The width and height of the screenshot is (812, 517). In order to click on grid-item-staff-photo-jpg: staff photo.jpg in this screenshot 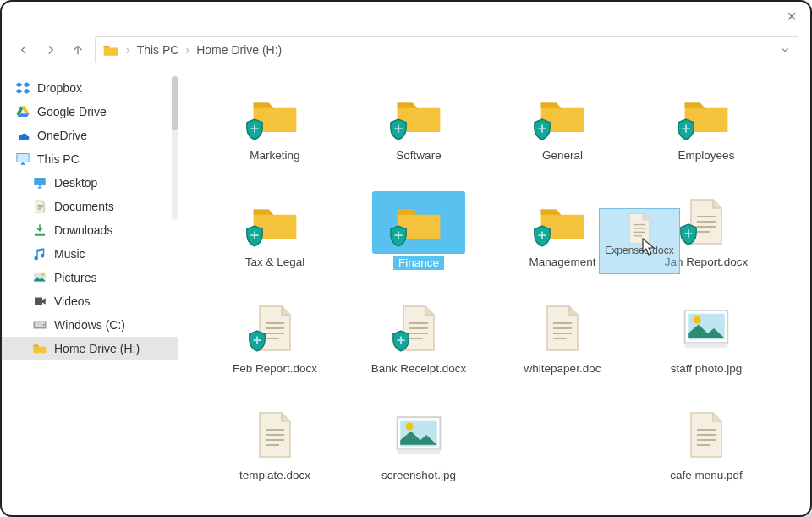, I will do `click(706, 345)`.